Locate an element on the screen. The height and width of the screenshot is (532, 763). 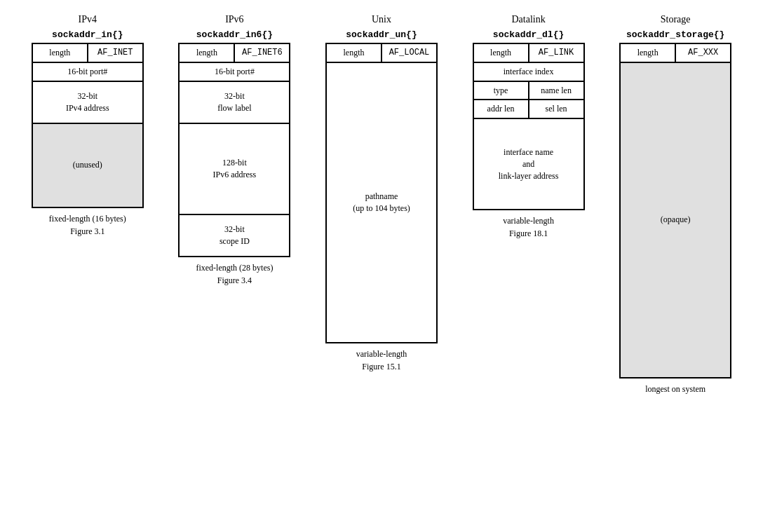
storage-wrapper: sockaddr_storage{} length AF_XXX (opaque… is located at coordinates (675, 212).